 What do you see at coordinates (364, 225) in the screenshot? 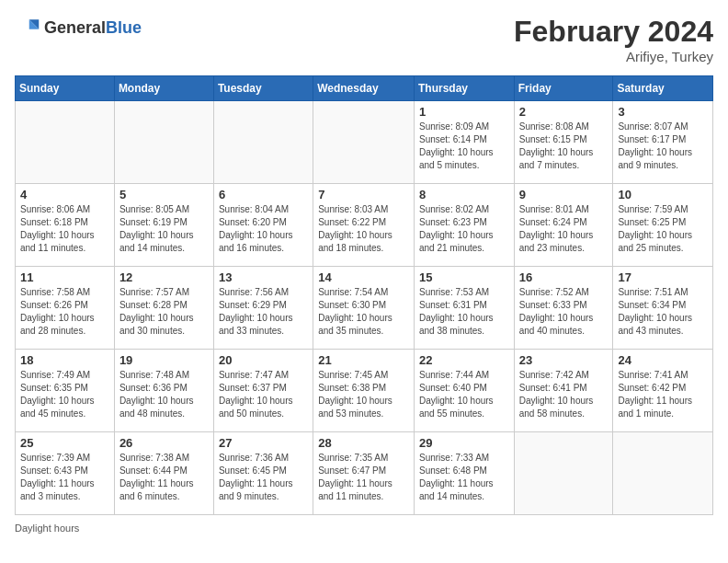
I see `calendar-cell: 7Sunrise: 8:03 AMSunset: 6:22 PMDaylight…` at bounding box center [364, 225].